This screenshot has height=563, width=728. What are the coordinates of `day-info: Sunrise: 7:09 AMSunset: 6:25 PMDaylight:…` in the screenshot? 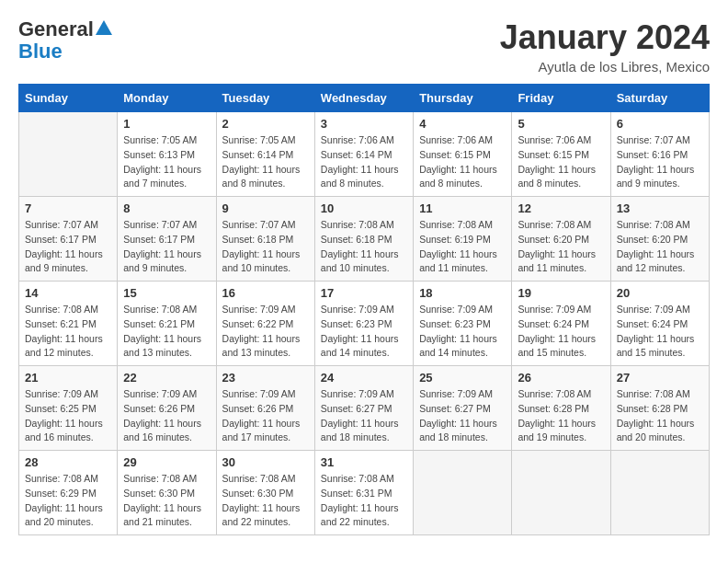 It's located at (68, 416).